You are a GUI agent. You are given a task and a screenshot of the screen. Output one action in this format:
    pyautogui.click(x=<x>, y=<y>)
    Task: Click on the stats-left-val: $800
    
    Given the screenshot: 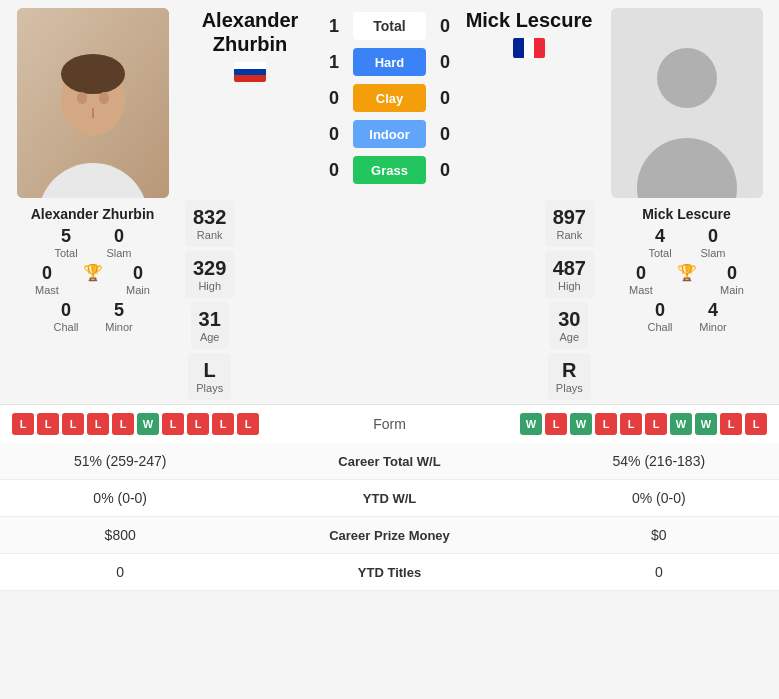 What is the action you would take?
    pyautogui.click(x=120, y=536)
    